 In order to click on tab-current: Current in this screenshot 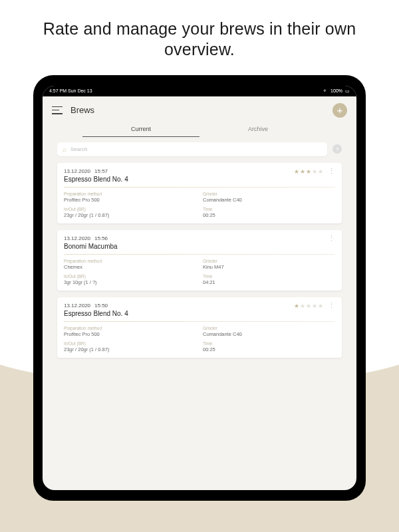, I will do `click(141, 129)`.